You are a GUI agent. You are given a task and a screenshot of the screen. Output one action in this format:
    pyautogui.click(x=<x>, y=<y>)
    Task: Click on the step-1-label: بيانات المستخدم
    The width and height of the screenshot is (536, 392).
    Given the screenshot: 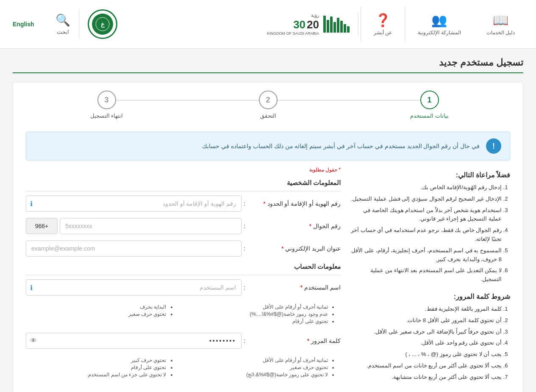 What is the action you would take?
    pyautogui.click(x=430, y=116)
    